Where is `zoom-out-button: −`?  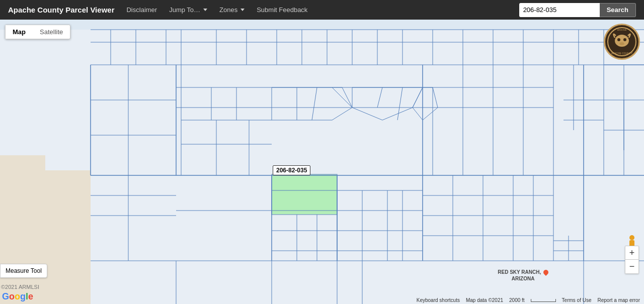 zoom-out-button: − is located at coordinates (632, 267).